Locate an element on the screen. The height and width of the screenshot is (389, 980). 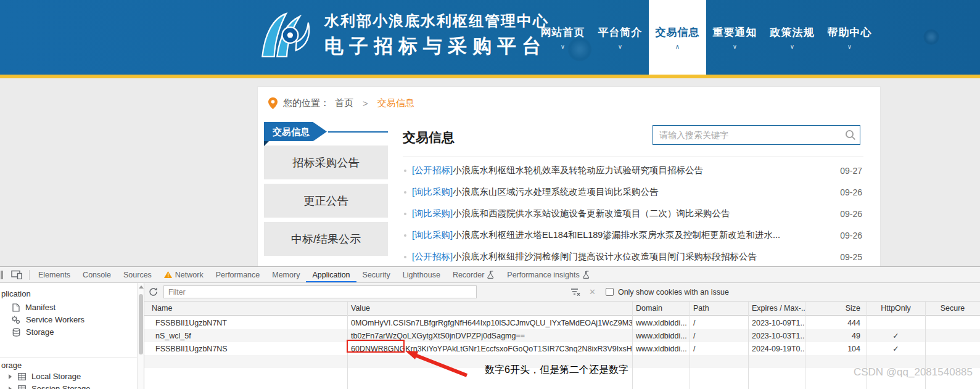
sidebar-item-correction-announcements: 更正公告 is located at coordinates (326, 201).